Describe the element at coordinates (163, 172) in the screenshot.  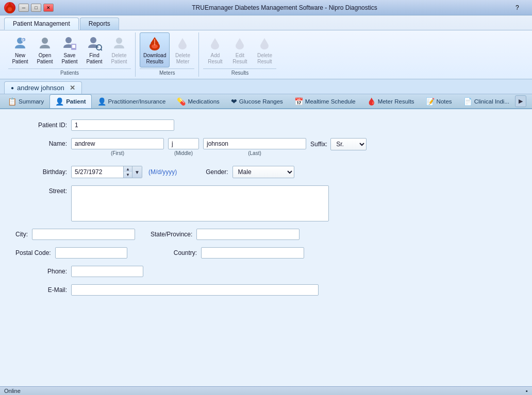
I see `date-format-hint: (M/d/yyyy)` at that location.